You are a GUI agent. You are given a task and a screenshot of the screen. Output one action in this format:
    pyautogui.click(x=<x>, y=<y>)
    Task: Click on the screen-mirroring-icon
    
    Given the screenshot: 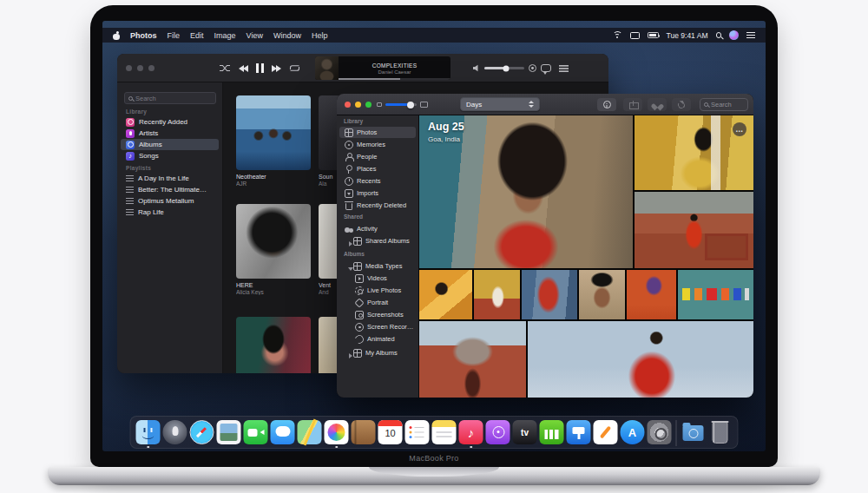 What is the action you would take?
    pyautogui.click(x=635, y=36)
    